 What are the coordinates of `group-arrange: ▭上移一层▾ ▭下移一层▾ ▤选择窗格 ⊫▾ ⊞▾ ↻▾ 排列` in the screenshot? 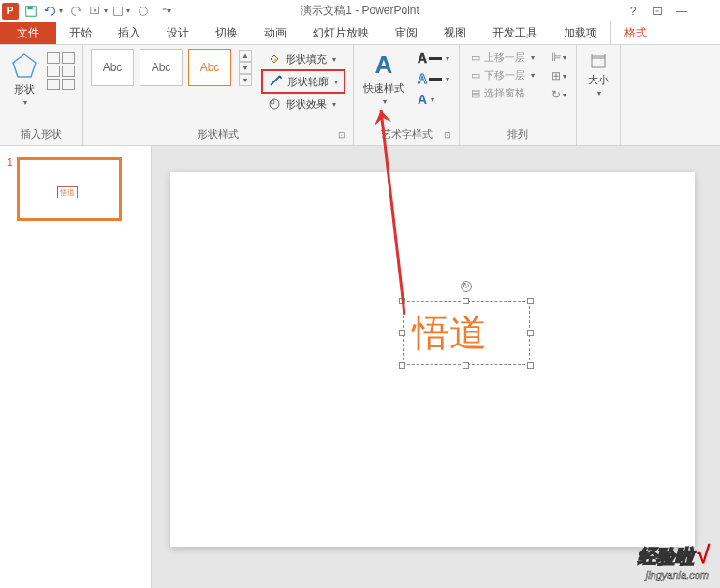 It's located at (519, 96).